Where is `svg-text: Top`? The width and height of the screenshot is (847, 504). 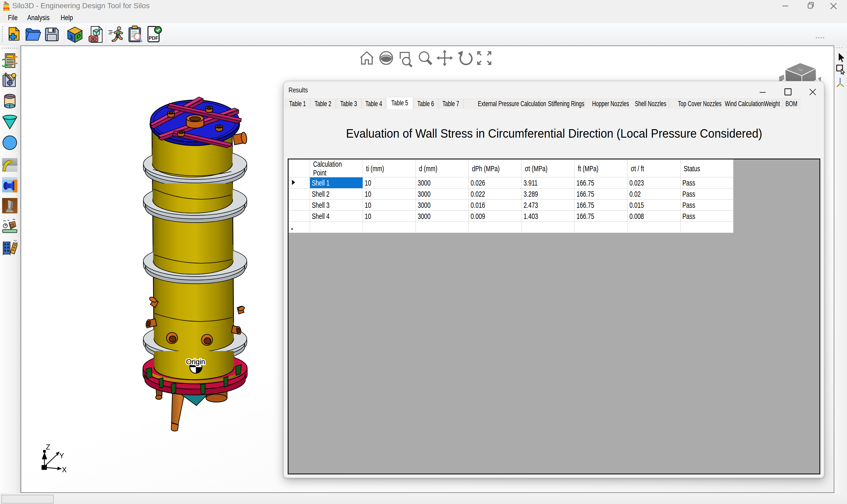
svg-text: Top is located at coordinates (800, 70).